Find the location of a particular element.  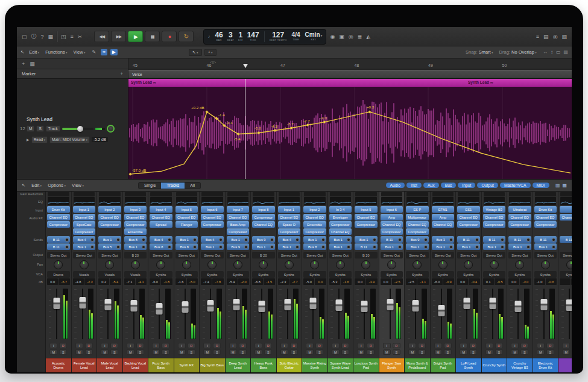

output-slot: Stereo Out is located at coordinates (58, 255).